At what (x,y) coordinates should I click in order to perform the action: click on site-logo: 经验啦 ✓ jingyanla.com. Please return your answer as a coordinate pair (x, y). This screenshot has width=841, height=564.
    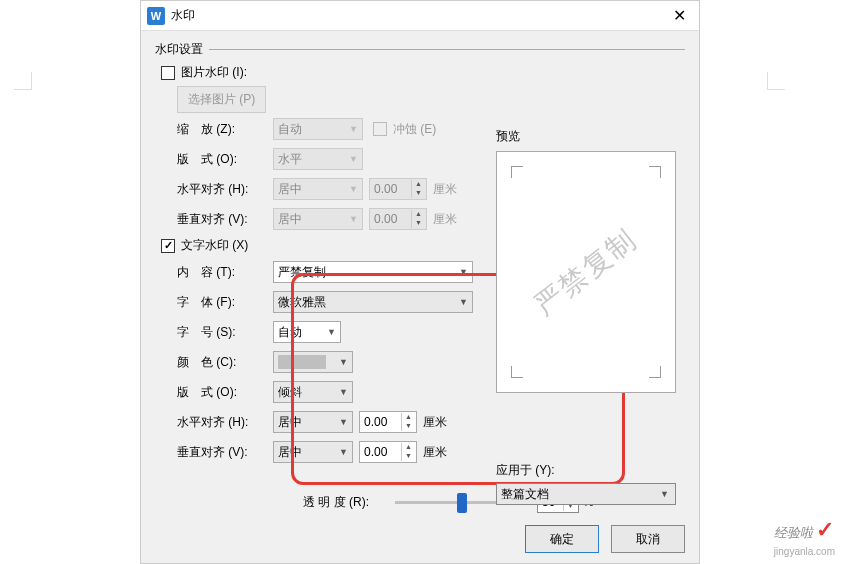
    Looking at the image, I should click on (804, 538).